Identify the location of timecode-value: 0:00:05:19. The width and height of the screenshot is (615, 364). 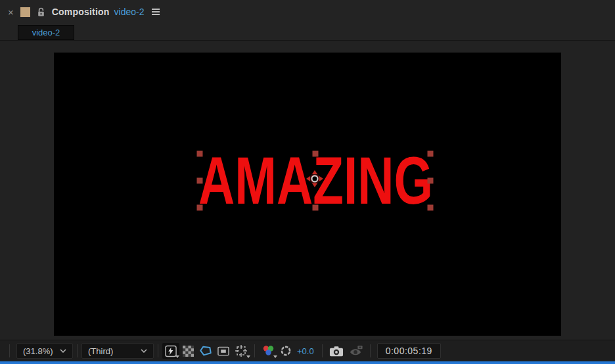
(409, 351).